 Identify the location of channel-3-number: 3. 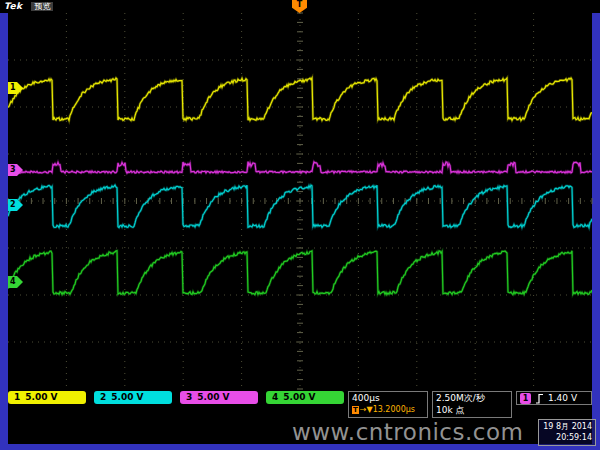
(189, 397).